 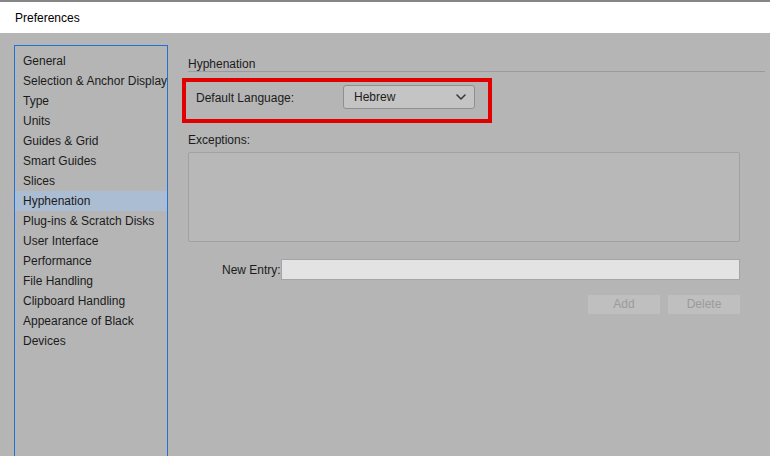 What do you see at coordinates (91, 301) in the screenshot?
I see `sidebar-item-clipboard-handling: Clipboard Handling` at bounding box center [91, 301].